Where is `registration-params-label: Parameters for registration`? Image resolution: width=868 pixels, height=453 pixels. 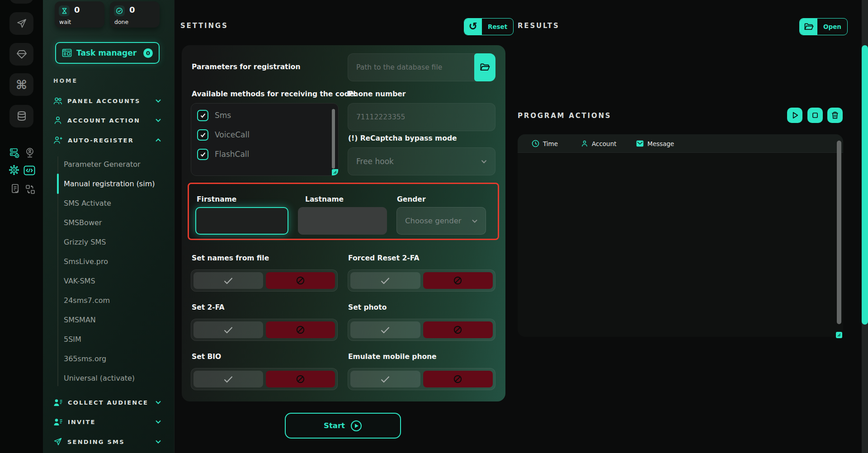
registration-params-label: Parameters for registration is located at coordinates (246, 67).